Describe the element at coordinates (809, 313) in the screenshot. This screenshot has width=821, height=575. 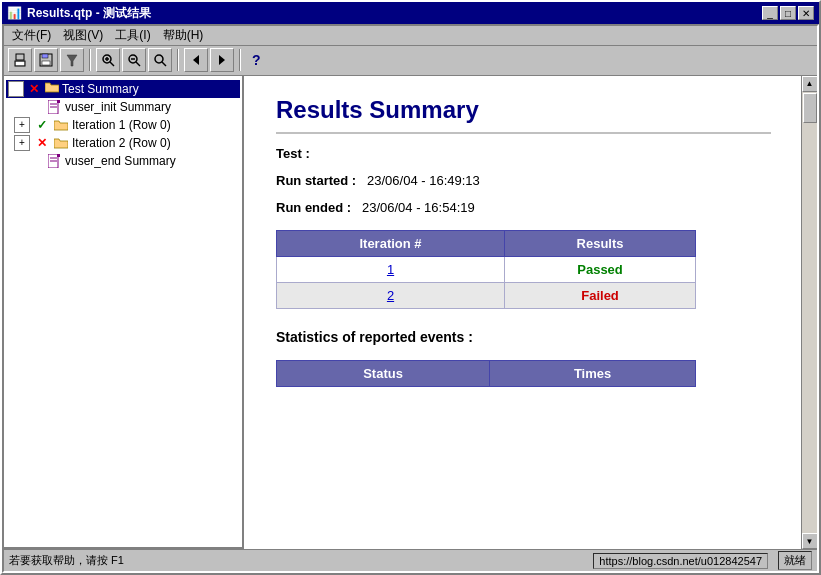
I see `scrollbar: ▲ ▼` at that location.